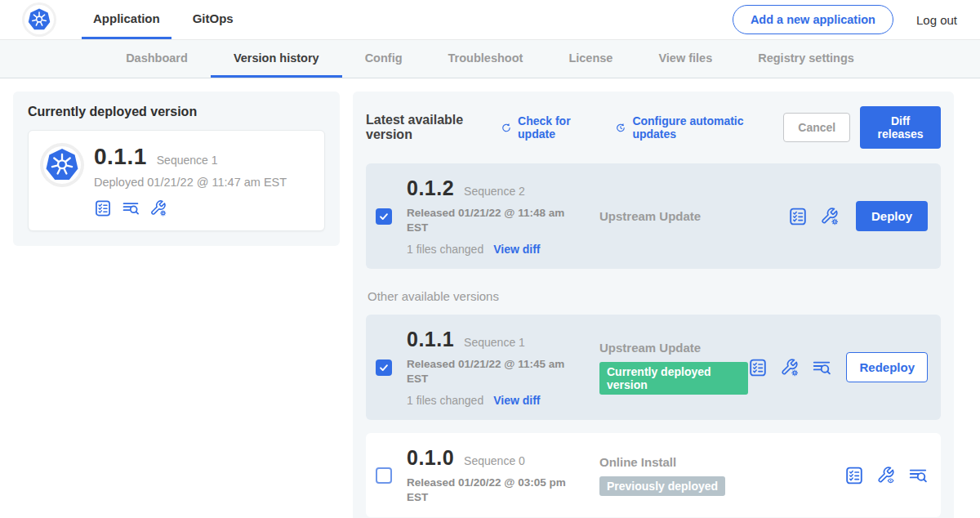  What do you see at coordinates (838, 368) in the screenshot?
I see `version-actions: Redeploy` at bounding box center [838, 368].